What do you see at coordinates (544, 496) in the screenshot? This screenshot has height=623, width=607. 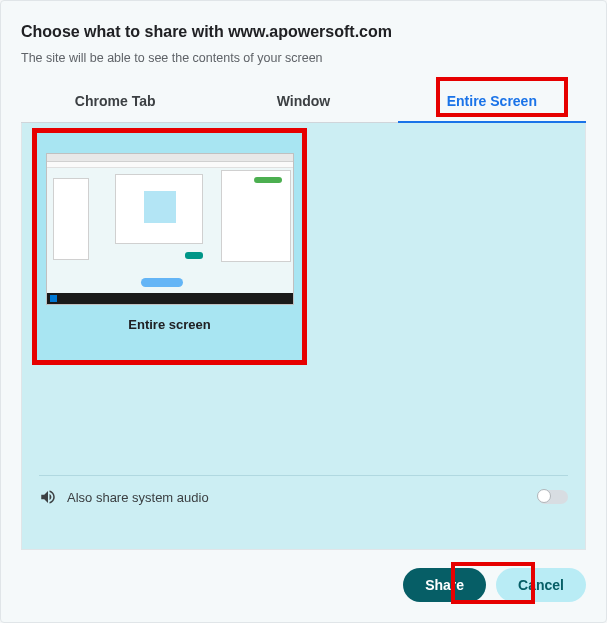 I see `toggle-knob` at bounding box center [544, 496].